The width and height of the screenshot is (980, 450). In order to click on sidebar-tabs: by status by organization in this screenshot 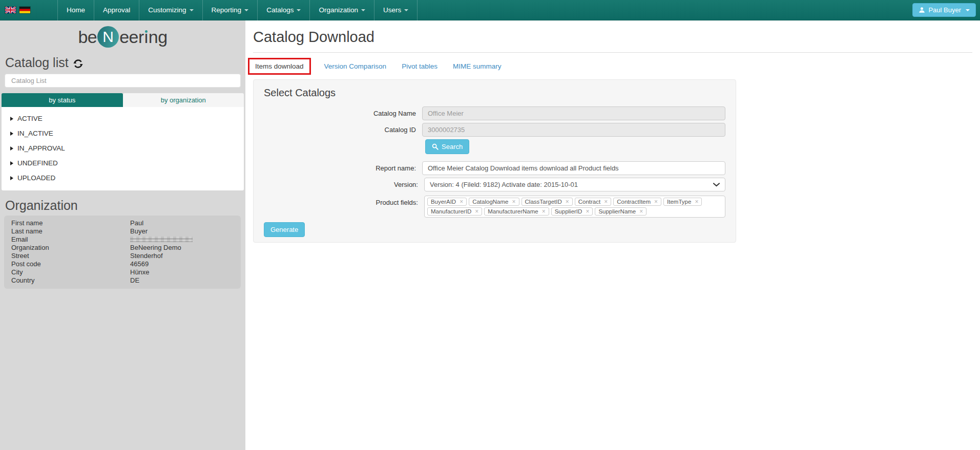, I will do `click(123, 100)`.